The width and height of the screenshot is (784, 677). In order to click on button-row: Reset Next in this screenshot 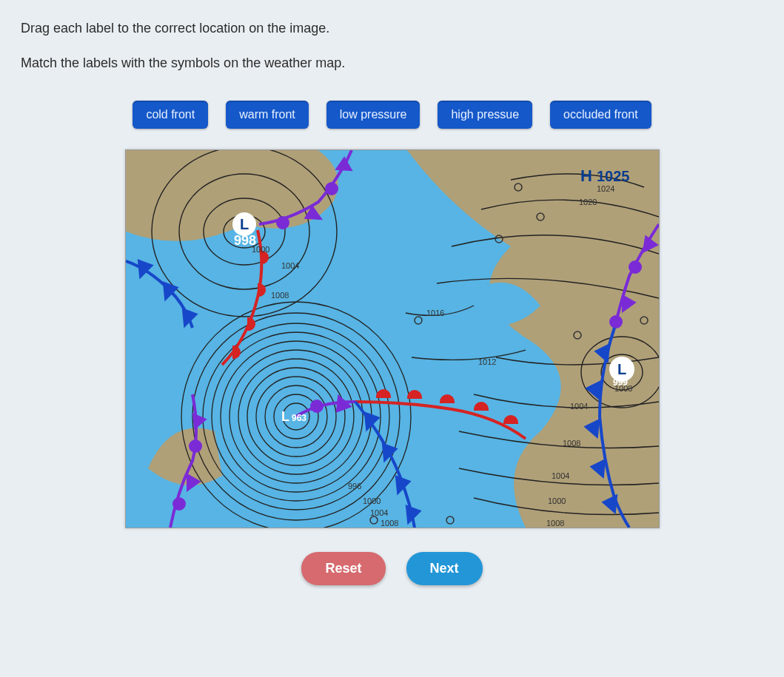, I will do `click(392, 568)`.